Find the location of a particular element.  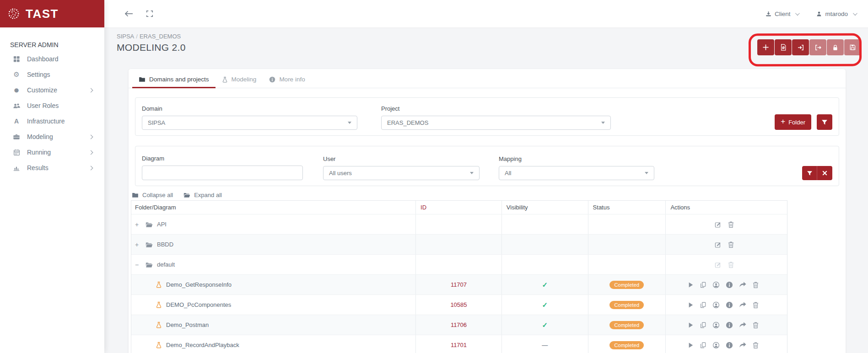

mapping-select: All is located at coordinates (577, 173).